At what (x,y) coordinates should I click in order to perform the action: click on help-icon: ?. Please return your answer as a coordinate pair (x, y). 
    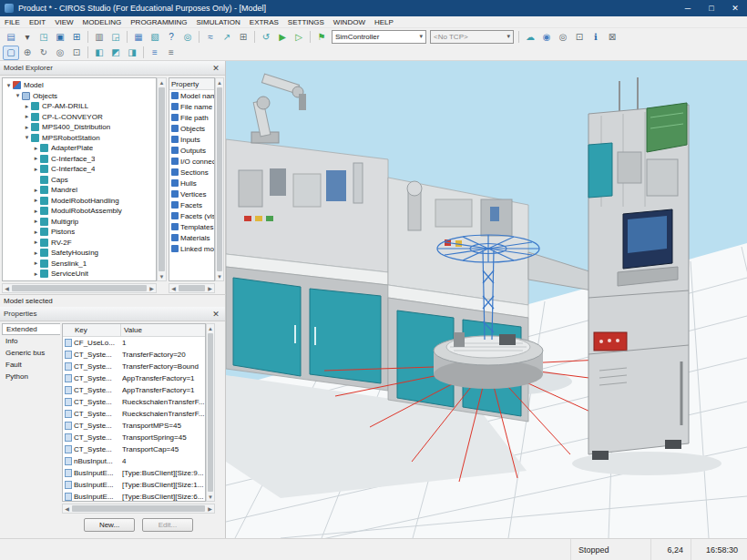
    Looking at the image, I should click on (171, 36).